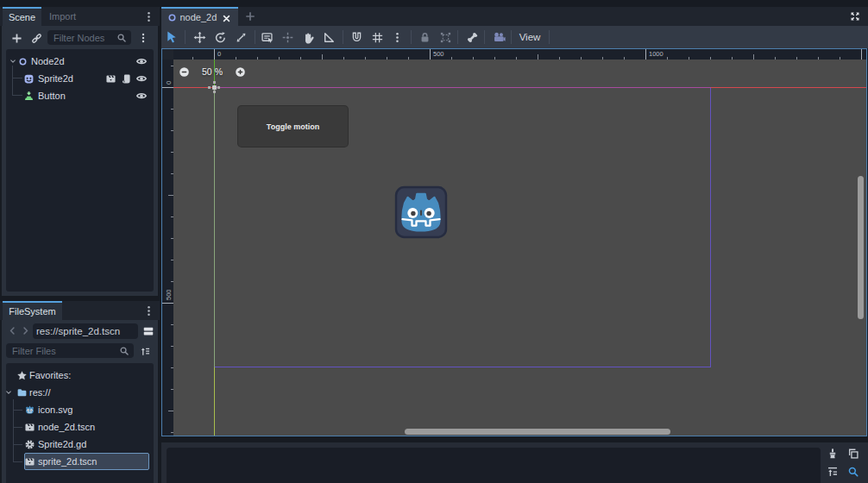 This screenshot has width=868, height=483. Describe the element at coordinates (861, 248) in the screenshot. I see `vertical-scrollbar` at that location.